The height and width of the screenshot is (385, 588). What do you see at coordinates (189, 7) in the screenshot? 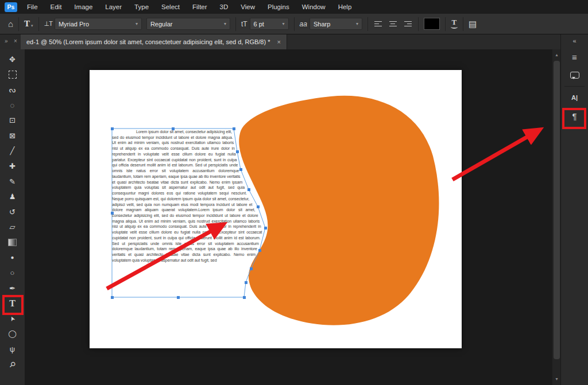
I see `menu-items: FileEditImageLayerTypeSelectFilter3DView…` at bounding box center [189, 7].